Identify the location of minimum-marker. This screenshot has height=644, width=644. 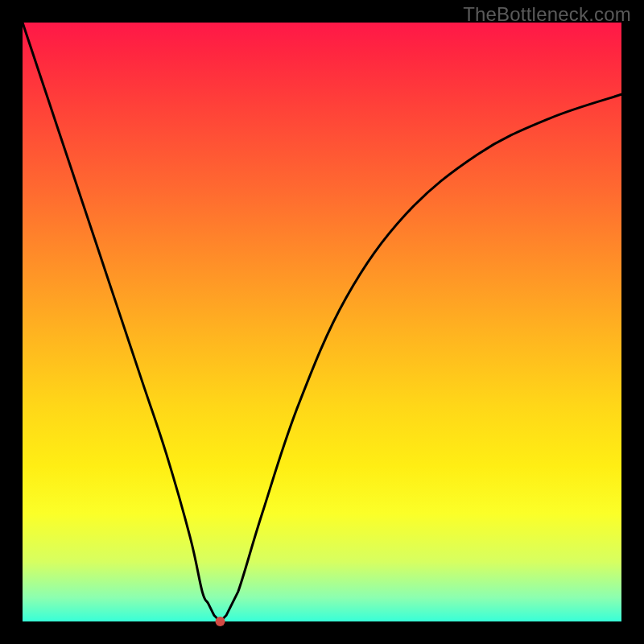
(221, 621).